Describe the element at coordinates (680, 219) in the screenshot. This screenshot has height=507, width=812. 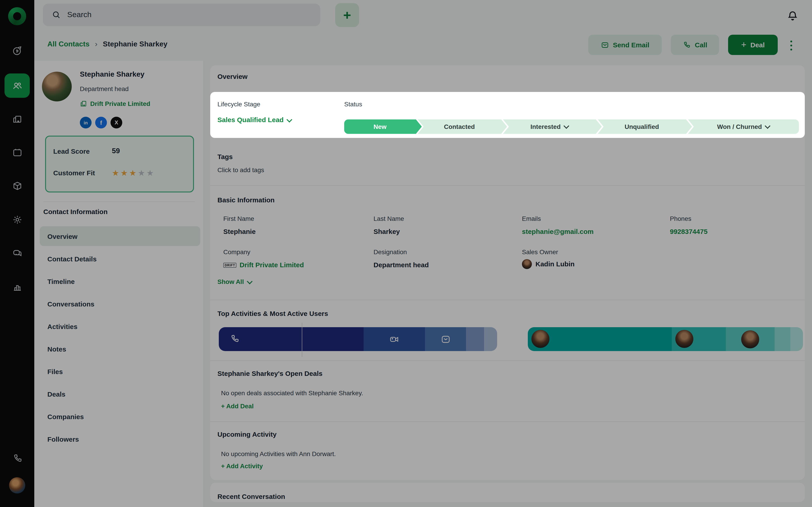
I see `phones-label: Phones` at that location.